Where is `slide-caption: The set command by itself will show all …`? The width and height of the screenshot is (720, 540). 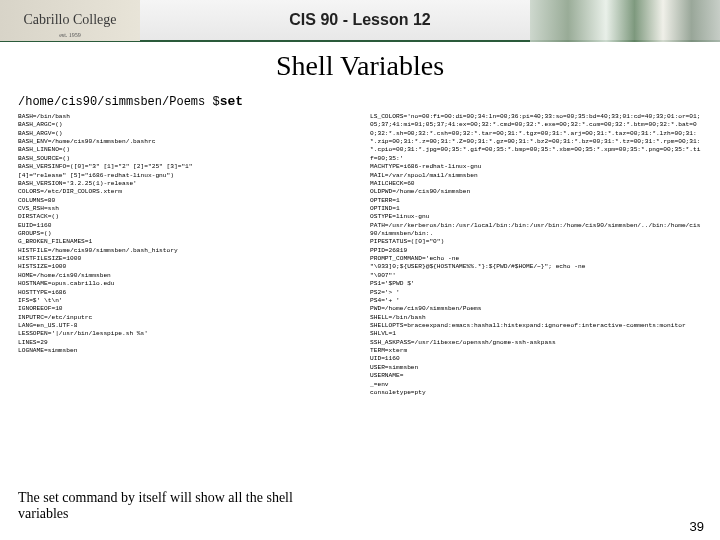
slide-caption: The set command by itself will show all … is located at coordinates (168, 506).